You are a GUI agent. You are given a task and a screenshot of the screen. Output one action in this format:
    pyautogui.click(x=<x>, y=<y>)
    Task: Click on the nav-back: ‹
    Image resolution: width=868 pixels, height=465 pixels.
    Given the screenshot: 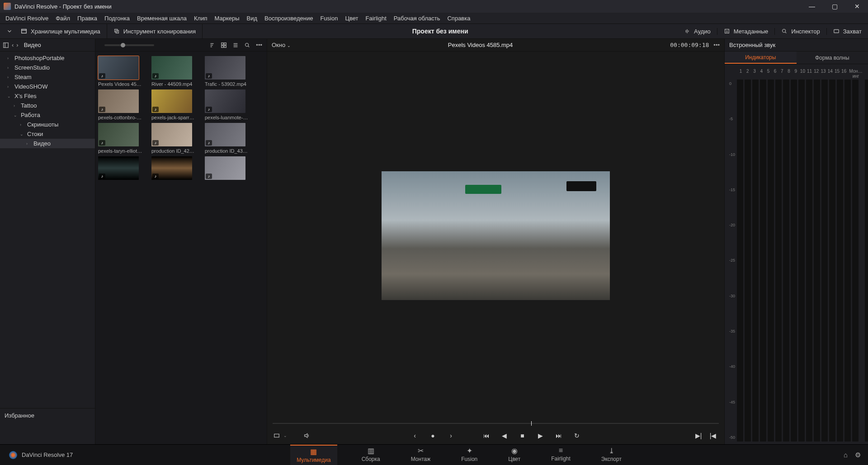 What is the action you would take?
    pyautogui.click(x=13, y=45)
    